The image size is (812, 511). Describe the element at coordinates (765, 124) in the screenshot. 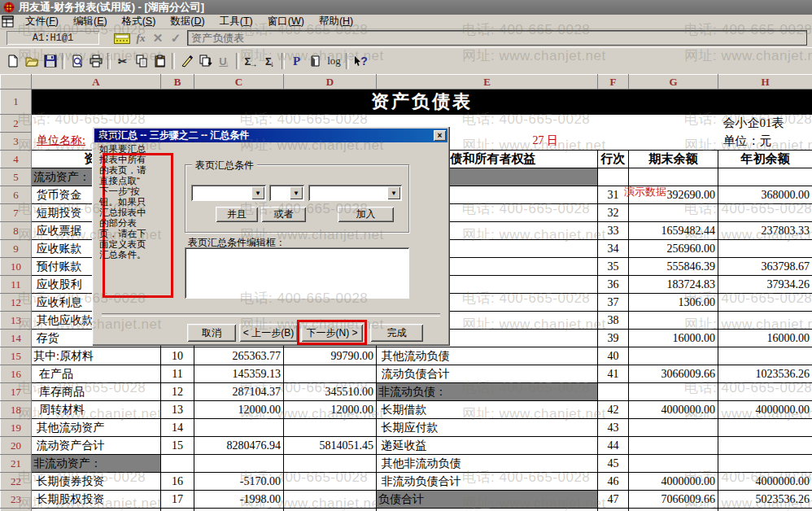

I see `form-code-cell: 会小企01表` at that location.